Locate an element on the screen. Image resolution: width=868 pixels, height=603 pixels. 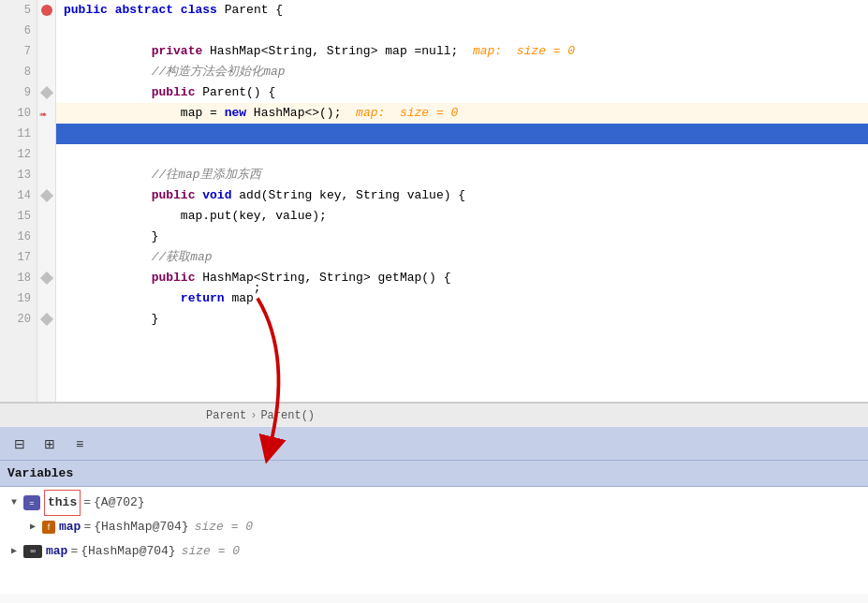
this-type-icon: = is located at coordinates (32, 503).